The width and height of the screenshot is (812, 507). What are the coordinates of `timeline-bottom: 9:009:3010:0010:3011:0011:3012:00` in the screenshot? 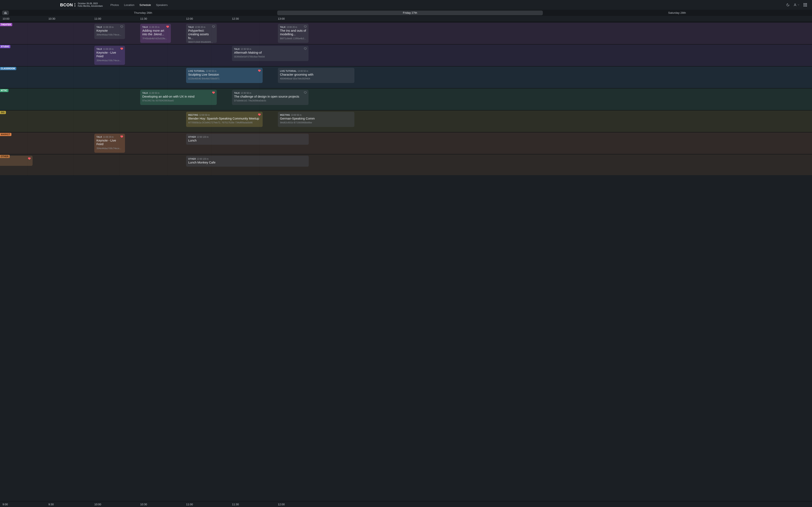 It's located at (406, 504).